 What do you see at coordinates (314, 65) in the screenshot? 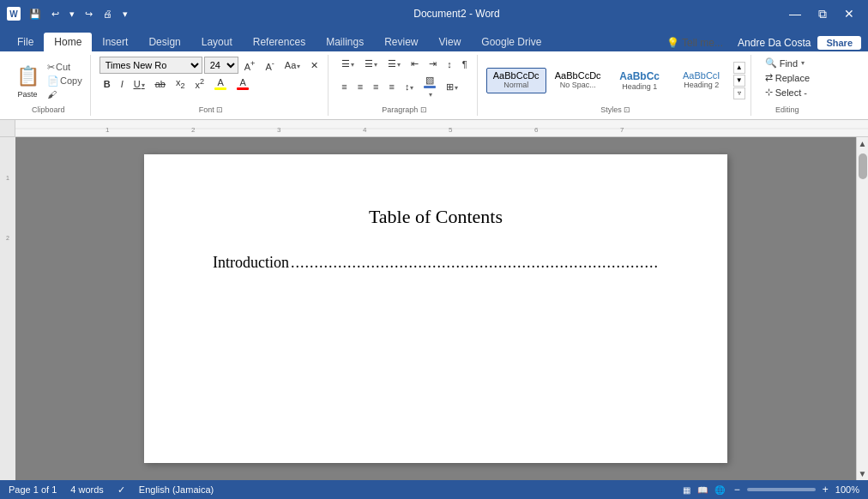
I see `clear-formatting-button: ✕` at bounding box center [314, 65].